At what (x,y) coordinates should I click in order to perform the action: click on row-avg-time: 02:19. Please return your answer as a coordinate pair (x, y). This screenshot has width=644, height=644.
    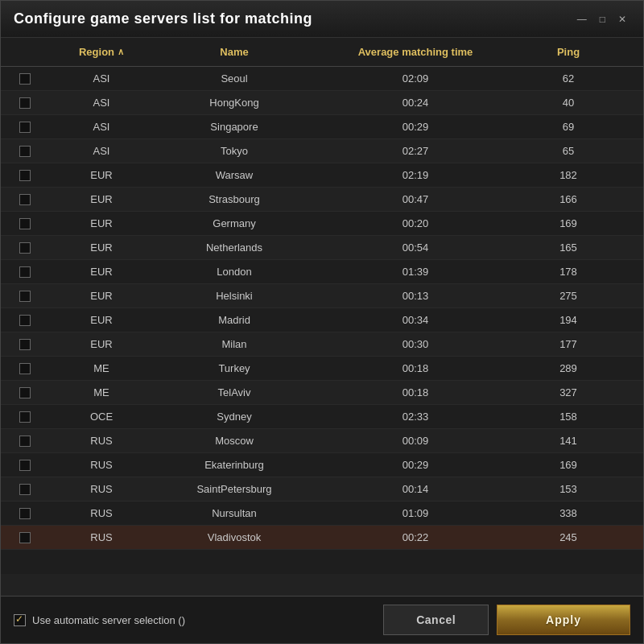
    Looking at the image, I should click on (415, 175).